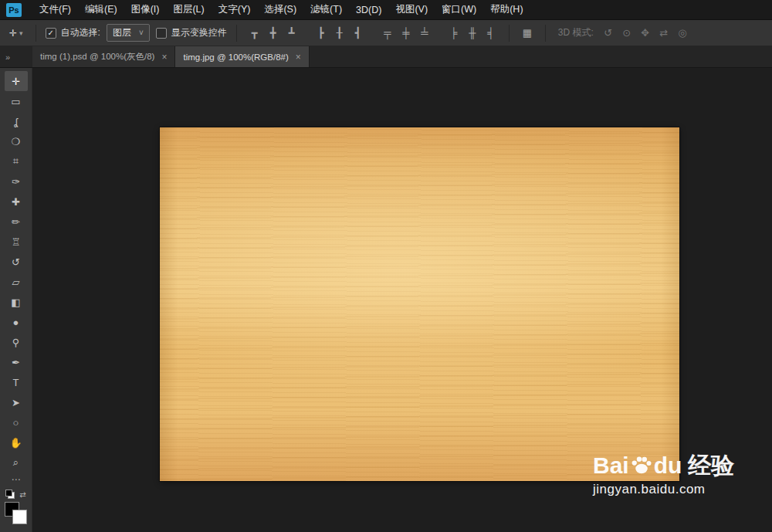 Image resolution: width=772 pixels, height=532 pixels. What do you see at coordinates (321, 33) in the screenshot?
I see `align-left-edges-icon: ┣` at bounding box center [321, 33].